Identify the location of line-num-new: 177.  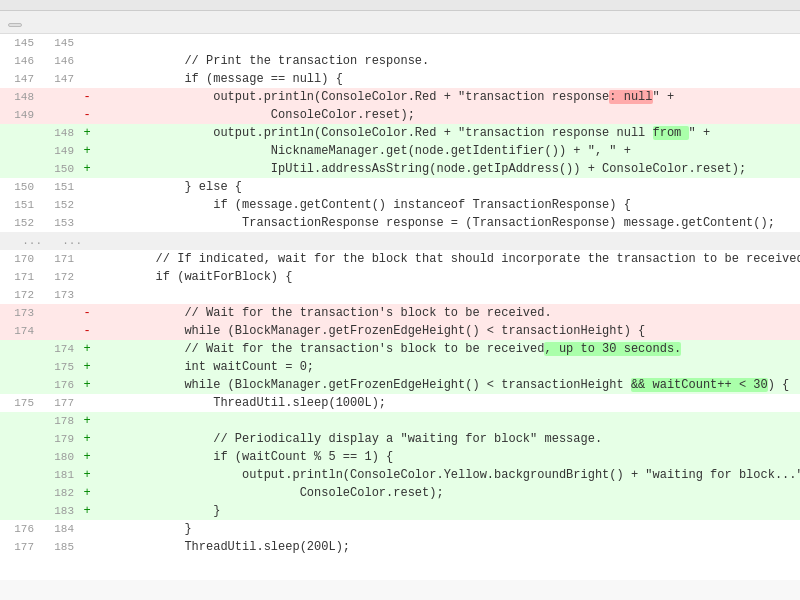
(60, 403).